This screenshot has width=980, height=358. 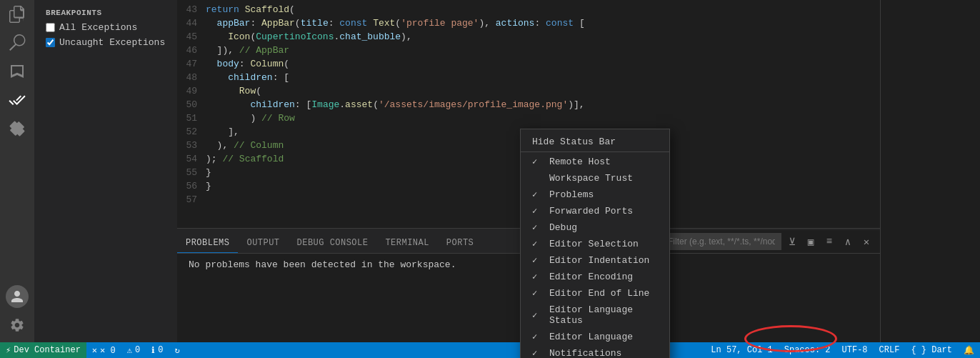 I want to click on sync-icon: ↻, so click(x=177, y=350).